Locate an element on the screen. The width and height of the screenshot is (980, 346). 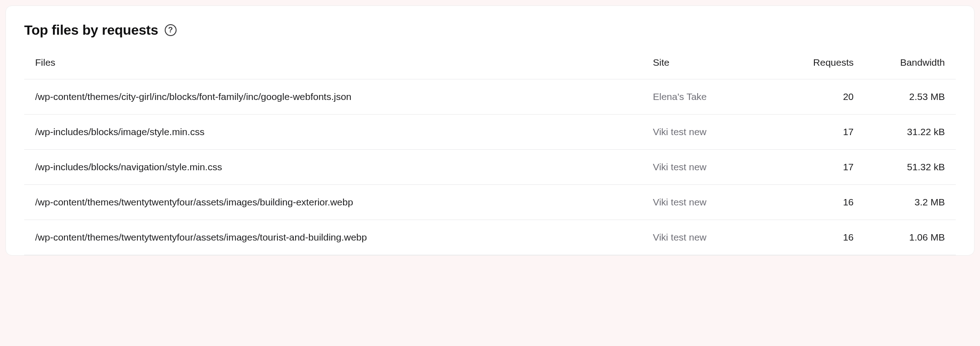
cell-bandwidth: 51.32 kB is located at coordinates (899, 167).